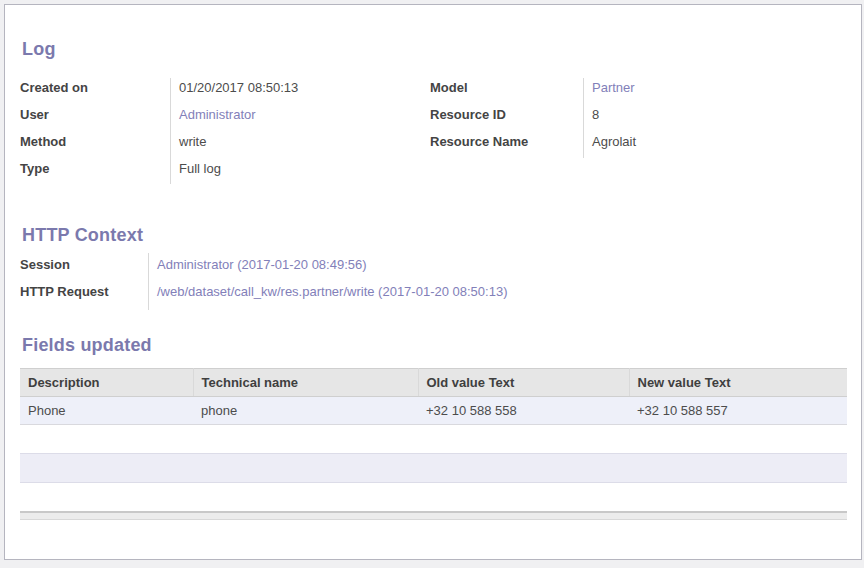  I want to click on field-row-resource-name: Resource Name Agrolait, so click(640, 146).